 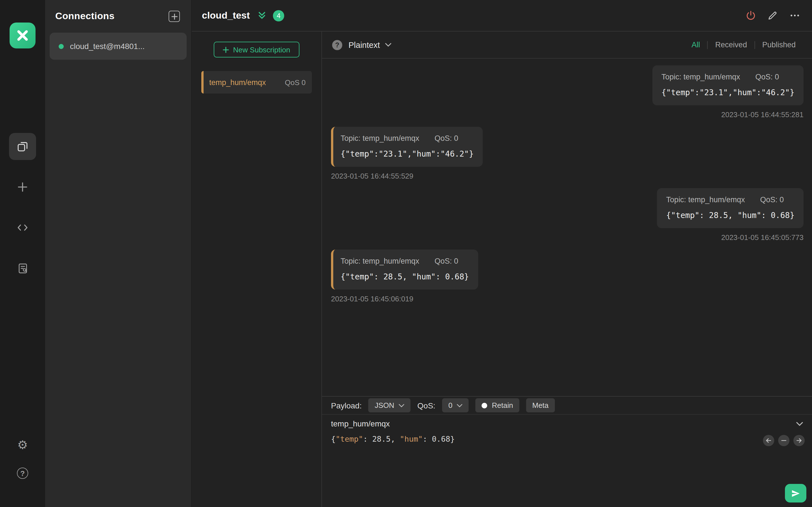 I want to click on message-format-select: Plaintext, so click(x=370, y=45).